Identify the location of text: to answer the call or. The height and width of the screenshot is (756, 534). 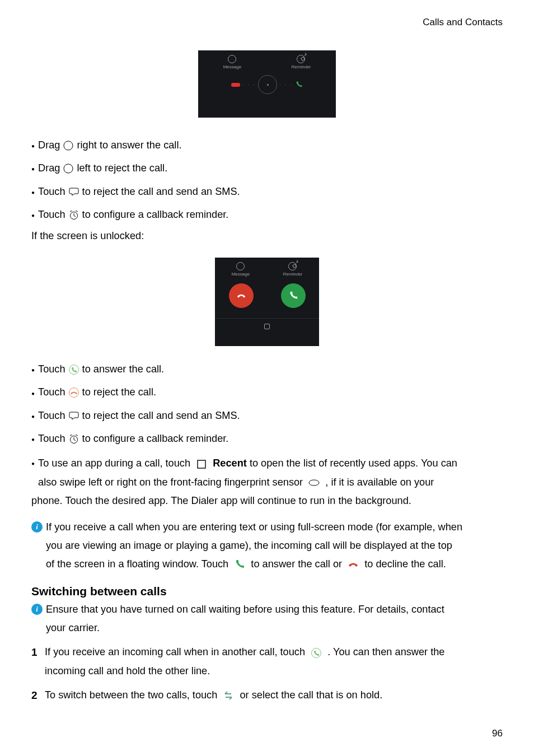
(298, 564).